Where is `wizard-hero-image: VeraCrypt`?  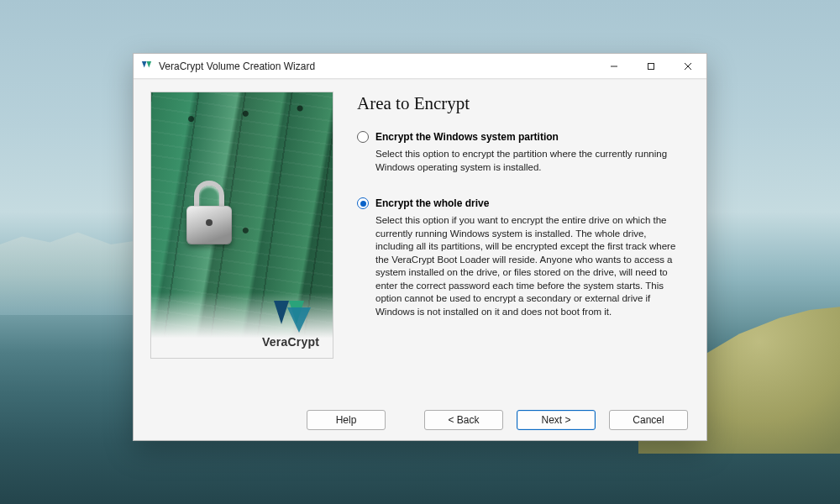
wizard-hero-image: VeraCrypt is located at coordinates (242, 225).